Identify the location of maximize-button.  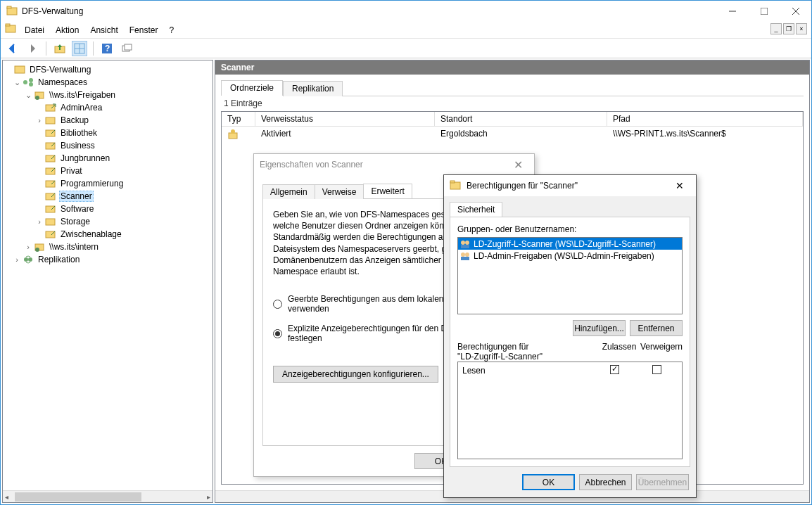
(764, 11).